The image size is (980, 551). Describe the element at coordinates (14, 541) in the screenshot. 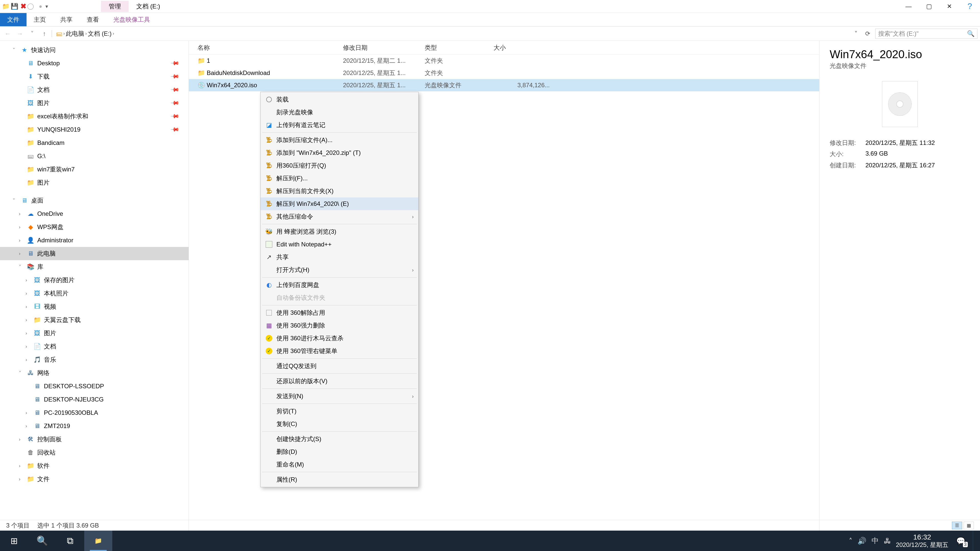

I see `start-button: ⊞` at that location.